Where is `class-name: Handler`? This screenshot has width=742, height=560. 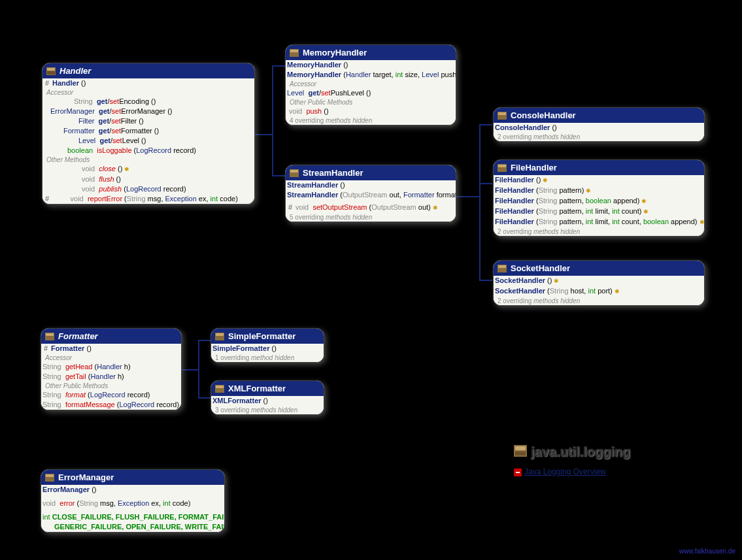 class-name: Handler is located at coordinates (75, 71).